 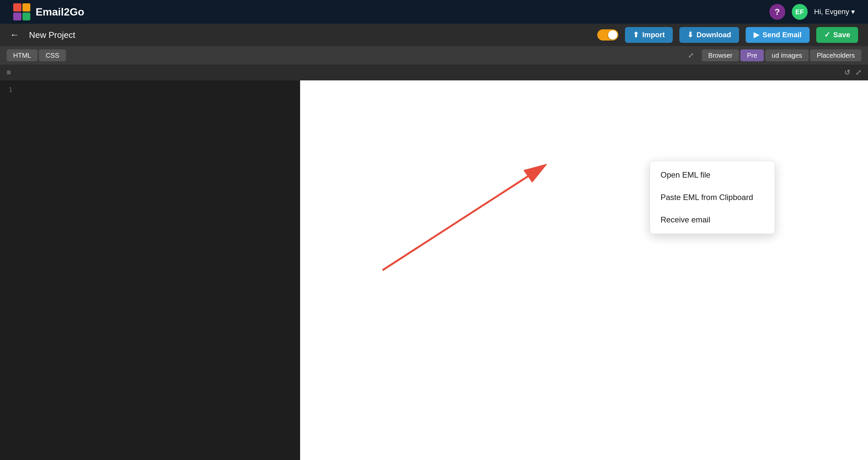 I want to click on logo-cell-green, so click(x=27, y=17).